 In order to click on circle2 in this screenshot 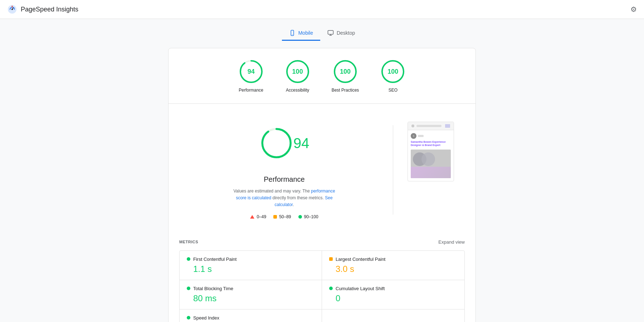, I will do `click(428, 159)`.